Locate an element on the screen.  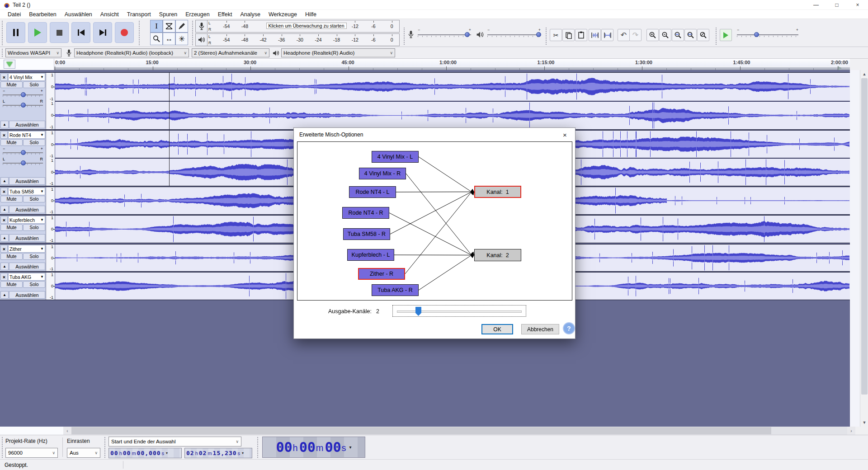
time-format-arrow-icon: ▾ is located at coordinates (243, 453).